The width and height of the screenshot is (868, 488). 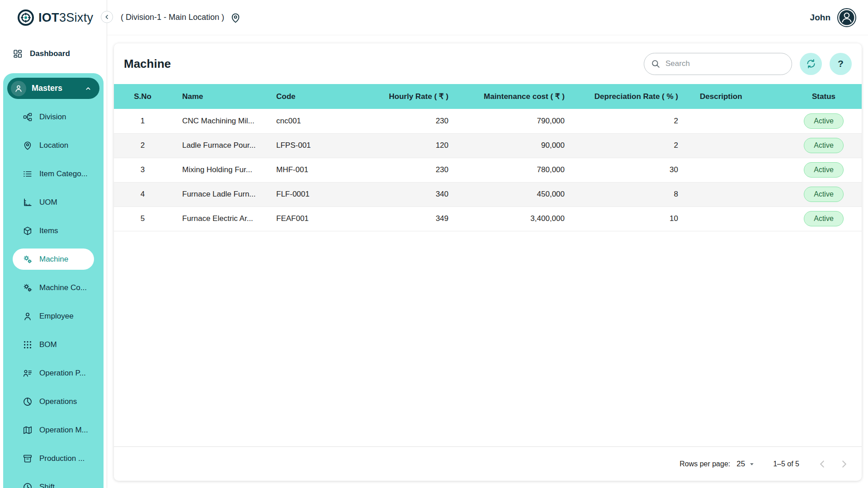 What do you see at coordinates (53, 230) in the screenshot?
I see `sidebar-item-items: Items` at bounding box center [53, 230].